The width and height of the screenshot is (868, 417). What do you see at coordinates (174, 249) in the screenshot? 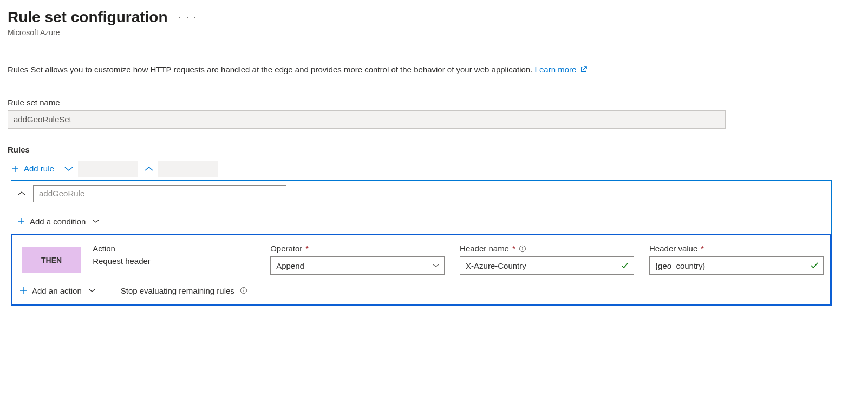
I see `action-label: Action` at bounding box center [174, 249].